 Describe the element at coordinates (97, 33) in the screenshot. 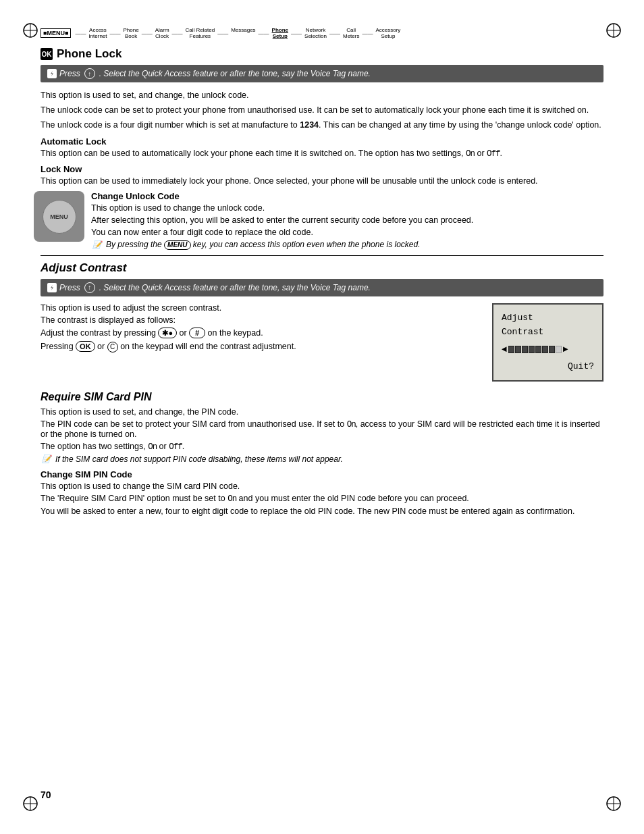

I see `nav-item-access-internet: Access Internet` at that location.